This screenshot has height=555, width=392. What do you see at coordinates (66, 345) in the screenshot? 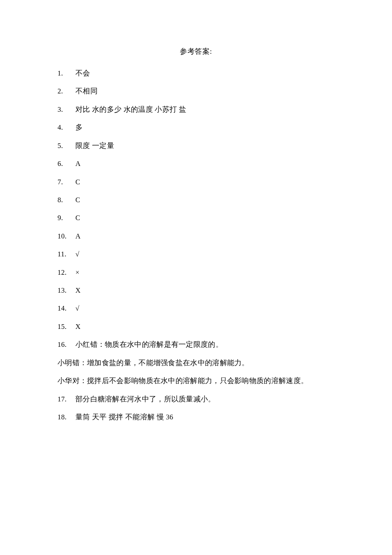
I see `answer-number: 16.` at bounding box center [66, 345].